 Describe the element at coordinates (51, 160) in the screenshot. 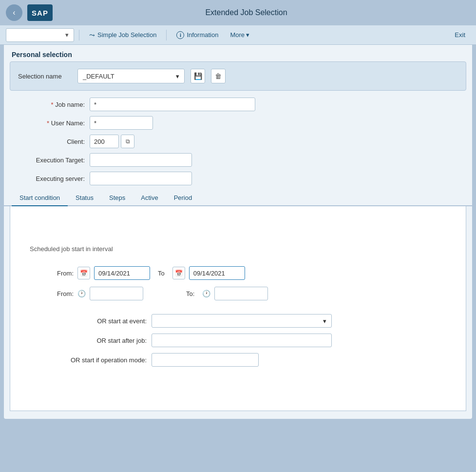

I see `execution-target-label: Execution Target:` at that location.